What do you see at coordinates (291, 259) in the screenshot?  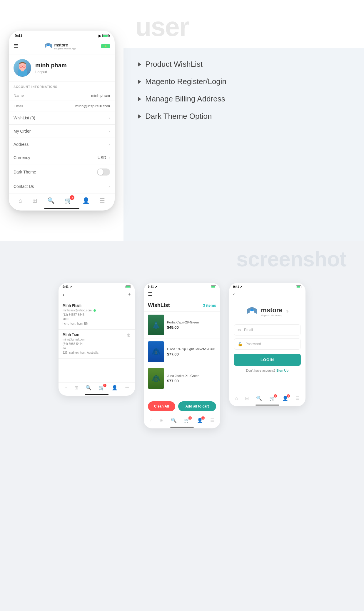 I see `screenshot-watermark: screenshot` at bounding box center [291, 259].